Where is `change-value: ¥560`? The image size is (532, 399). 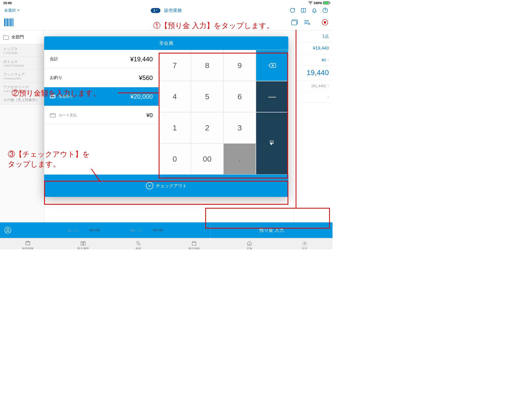 change-value: ¥560 is located at coordinates (146, 78).